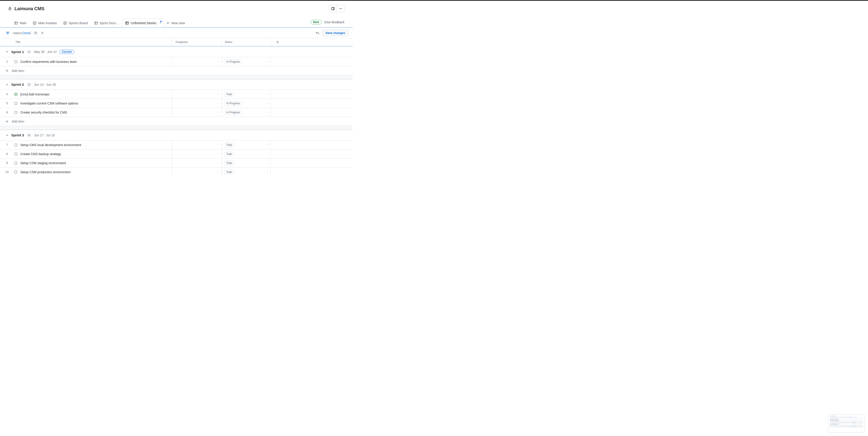 This screenshot has width=868, height=436. Describe the element at coordinates (176, 61) in the screenshot. I see `table-row: 2Confirm requirments with business teamI…` at that location.